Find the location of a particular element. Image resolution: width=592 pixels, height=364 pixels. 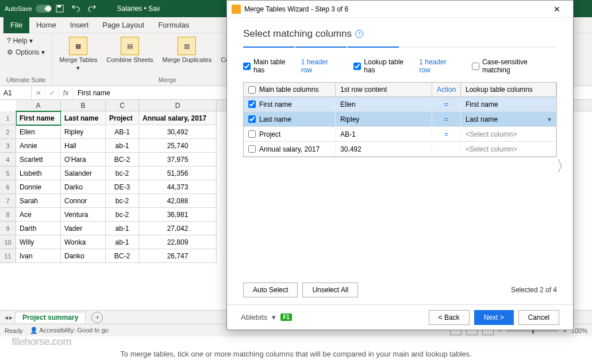

cell: Connor is located at coordinates (83, 201).